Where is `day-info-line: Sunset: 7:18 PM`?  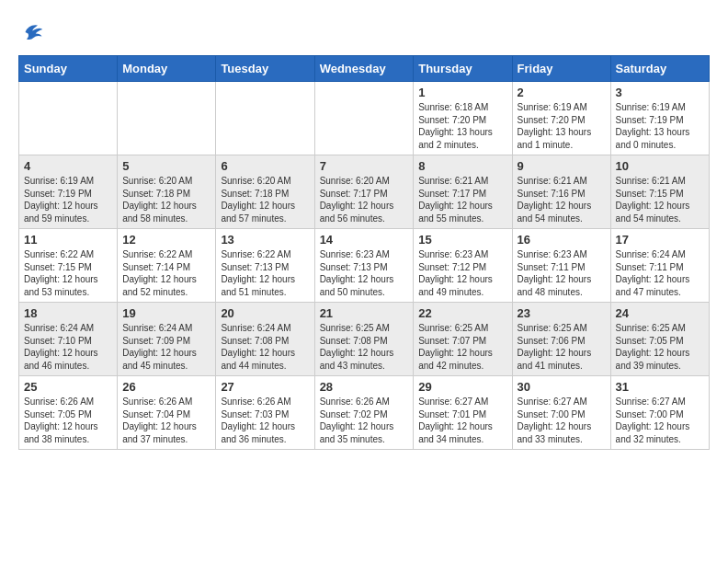
day-info-line: Sunset: 7:18 PM is located at coordinates (265, 194).